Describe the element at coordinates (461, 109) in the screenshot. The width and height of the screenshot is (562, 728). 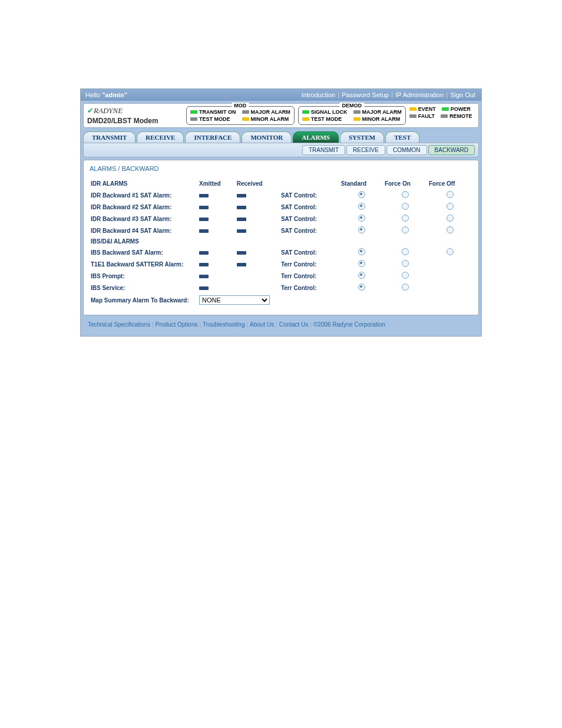
I see `led-label: POWER` at that location.